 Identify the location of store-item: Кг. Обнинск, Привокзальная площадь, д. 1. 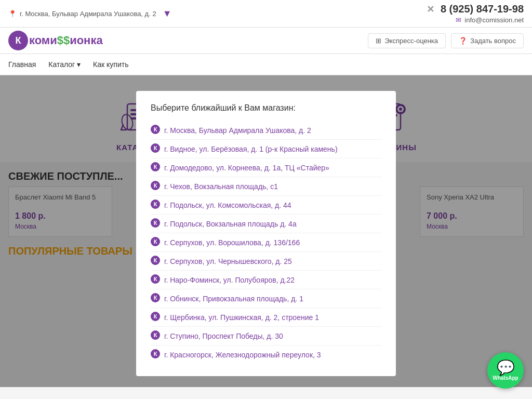
(266, 299).